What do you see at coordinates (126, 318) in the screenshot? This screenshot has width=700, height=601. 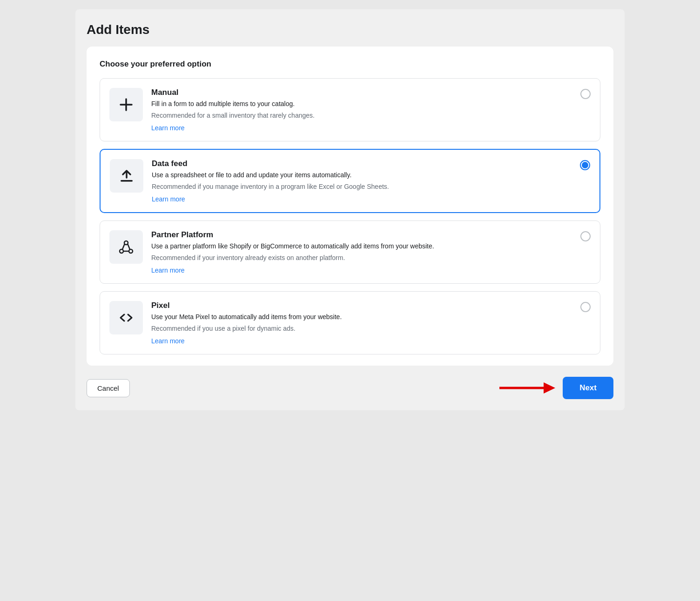 I see `pixel-icon-box` at bounding box center [126, 318].